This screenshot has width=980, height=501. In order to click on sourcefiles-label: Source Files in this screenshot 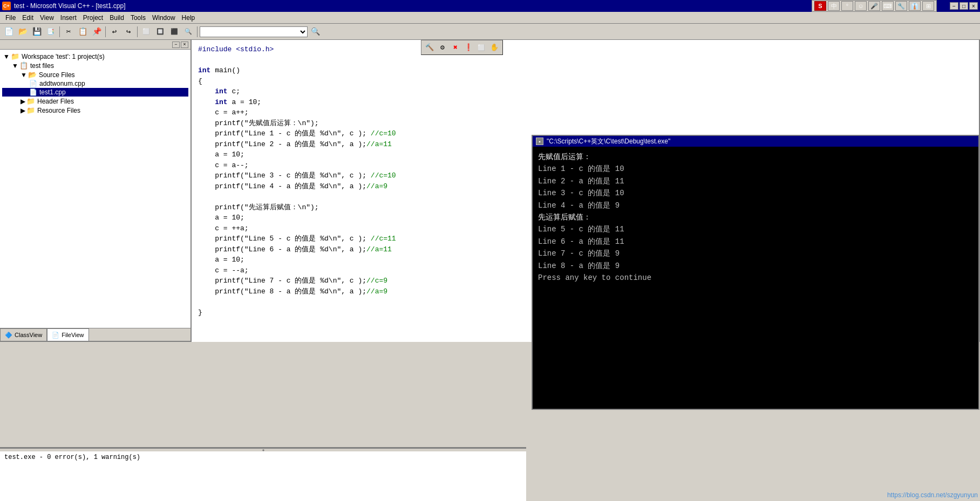, I will do `click(57, 75)`.